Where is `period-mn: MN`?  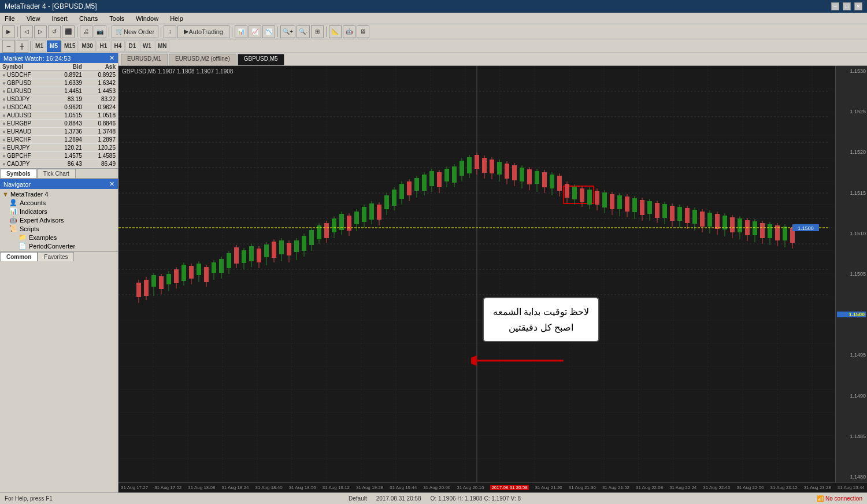 period-mn: MN is located at coordinates (162, 46).